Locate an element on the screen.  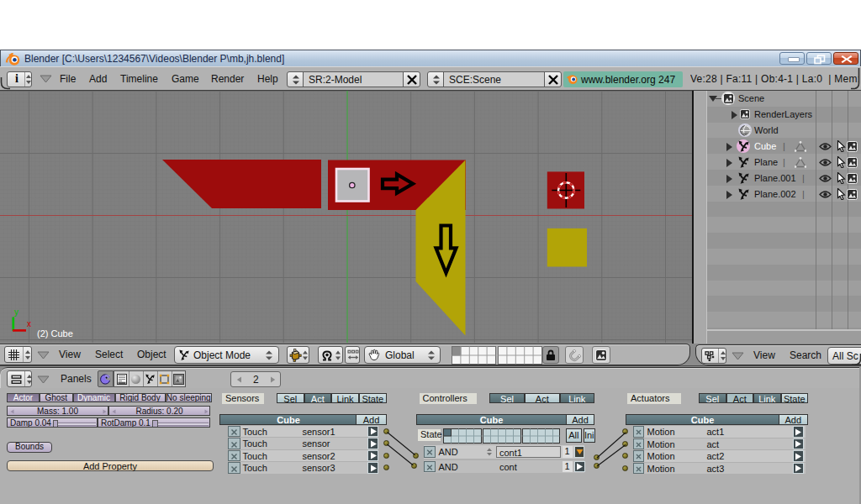
svg-text: (2) Cube is located at coordinates (55, 333).